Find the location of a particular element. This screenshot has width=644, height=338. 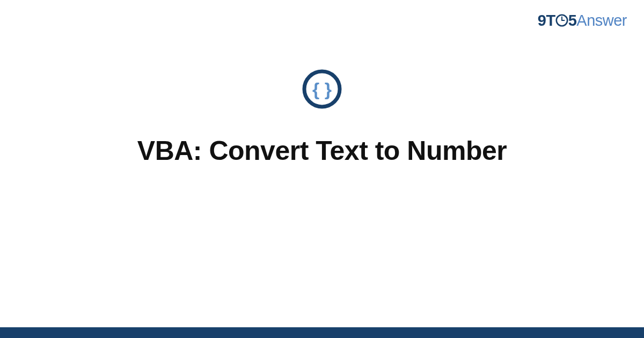

brand-text-answer: Answer is located at coordinates (602, 20).